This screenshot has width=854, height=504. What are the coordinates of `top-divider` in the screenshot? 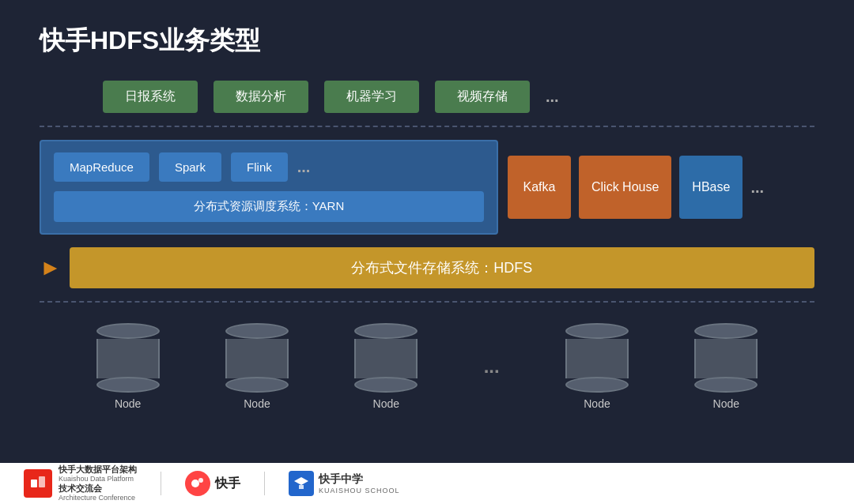 It's located at (427, 126).